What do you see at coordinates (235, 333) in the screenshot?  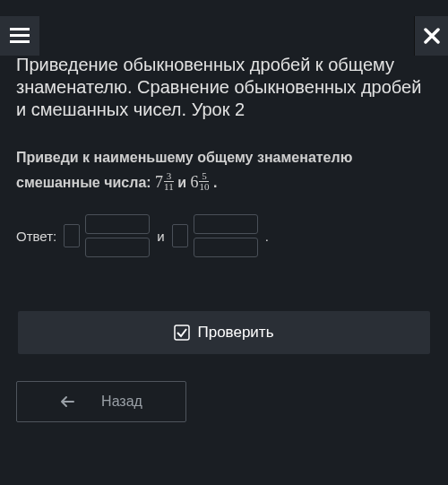 I see `check-label: Проверить` at bounding box center [235, 333].